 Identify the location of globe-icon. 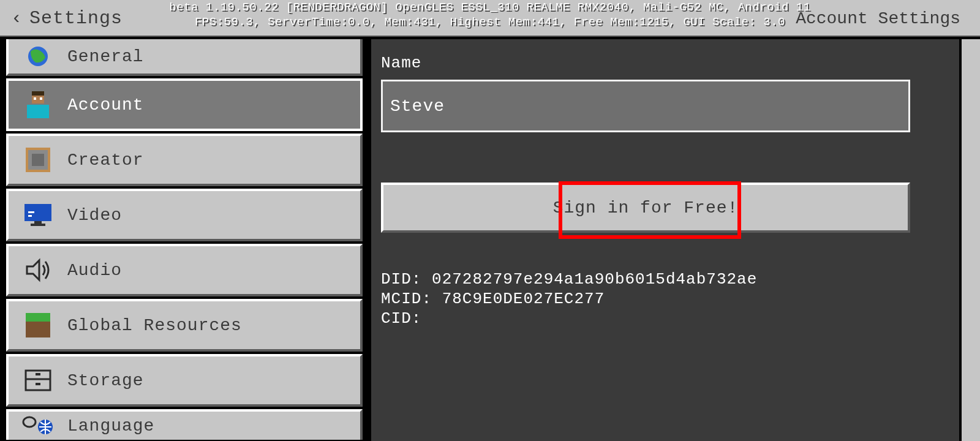
(38, 56).